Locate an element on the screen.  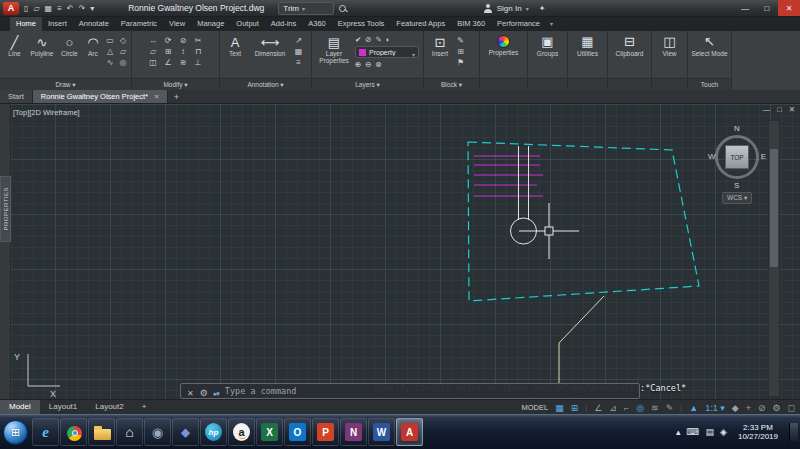
layer-tool-icon: ✎ is located at coordinates (379, 40).